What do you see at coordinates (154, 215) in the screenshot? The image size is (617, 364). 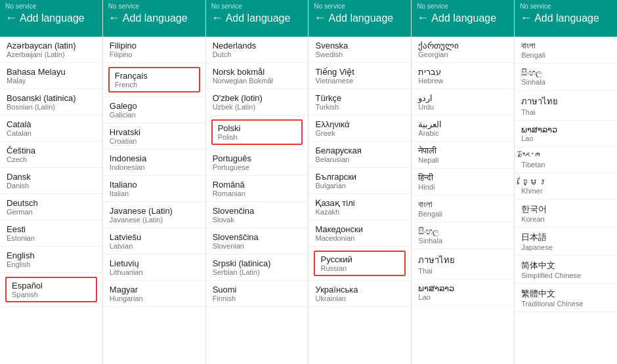 I see `list-item: Javanese (Latin)Javanese (Latin)` at bounding box center [154, 215].